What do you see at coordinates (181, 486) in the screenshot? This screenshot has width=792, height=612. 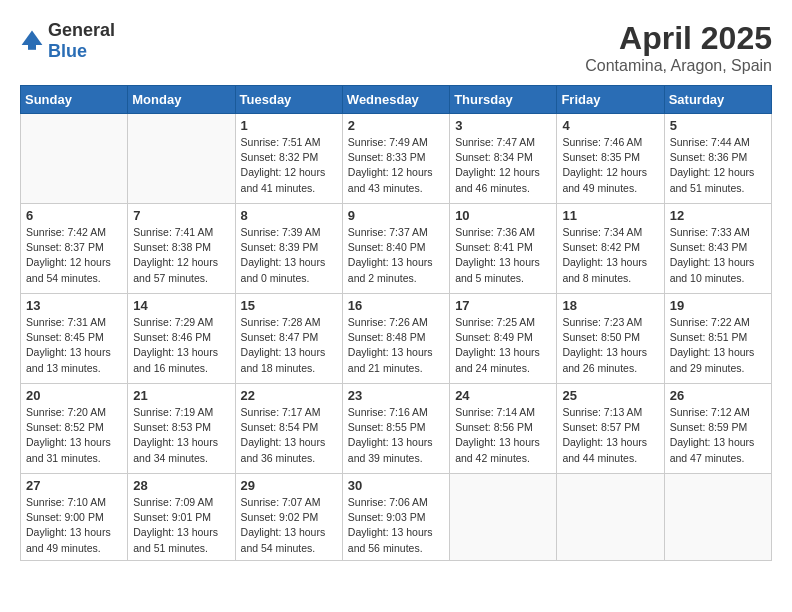 I see `day-number: 28` at bounding box center [181, 486].